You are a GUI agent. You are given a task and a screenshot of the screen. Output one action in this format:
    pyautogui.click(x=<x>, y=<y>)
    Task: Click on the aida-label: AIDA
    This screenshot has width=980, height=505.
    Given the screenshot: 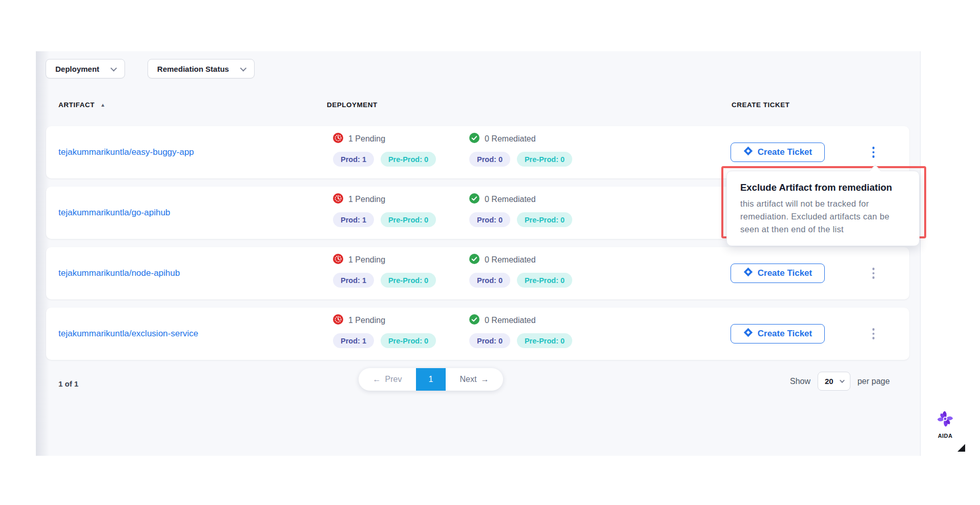 What is the action you would take?
    pyautogui.click(x=946, y=436)
    